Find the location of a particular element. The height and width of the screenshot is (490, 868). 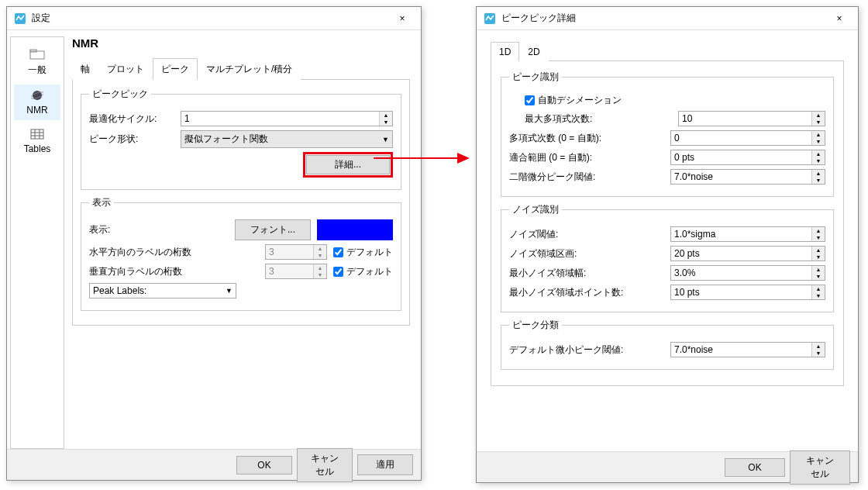

dialog-title: 設定 is located at coordinates (208, 19).